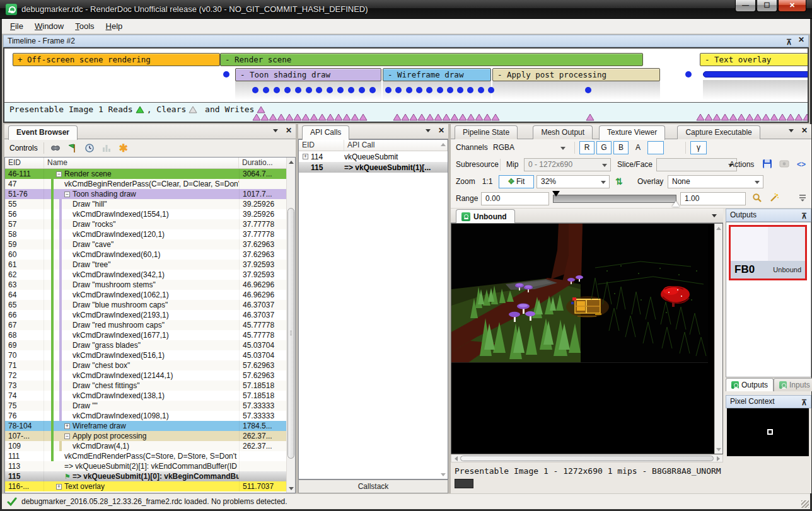 The width and height of the screenshot is (812, 511). What do you see at coordinates (713, 199) in the screenshot?
I see `range-max-input: 1.00` at bounding box center [713, 199].